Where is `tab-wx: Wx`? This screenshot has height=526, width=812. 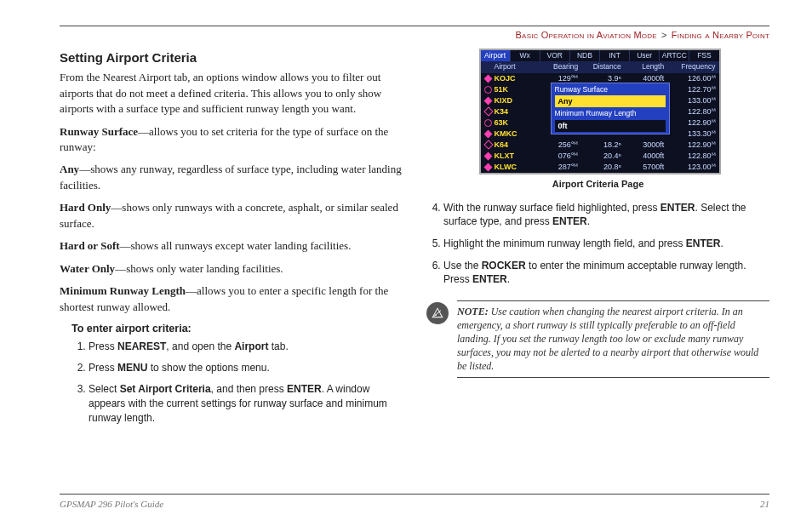
tab-wx: Wx is located at coordinates (526, 56).